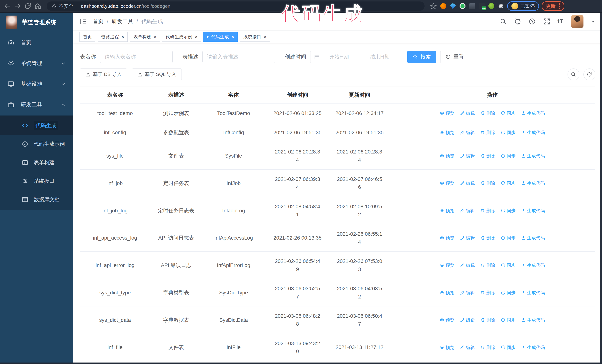 This screenshot has width=602, height=364. Describe the element at coordinates (482, 6) in the screenshot. I see `extension-dark-on-icon: on` at that location.